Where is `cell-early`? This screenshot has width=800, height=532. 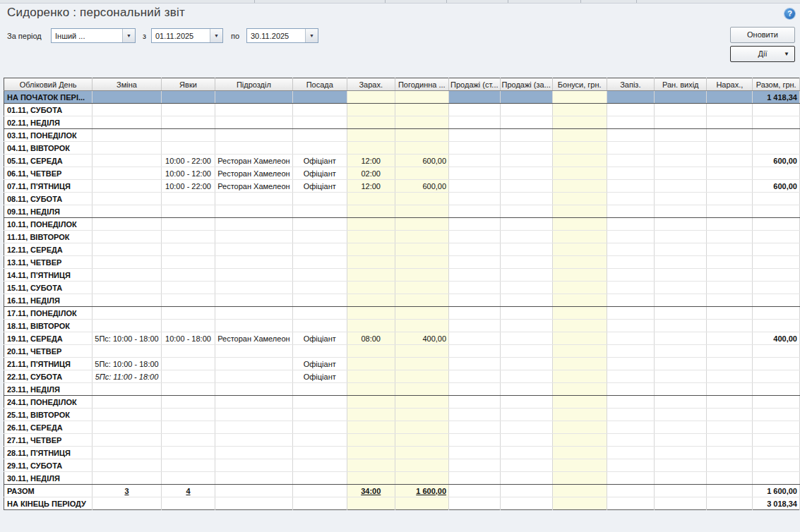
cell-early is located at coordinates (681, 161).